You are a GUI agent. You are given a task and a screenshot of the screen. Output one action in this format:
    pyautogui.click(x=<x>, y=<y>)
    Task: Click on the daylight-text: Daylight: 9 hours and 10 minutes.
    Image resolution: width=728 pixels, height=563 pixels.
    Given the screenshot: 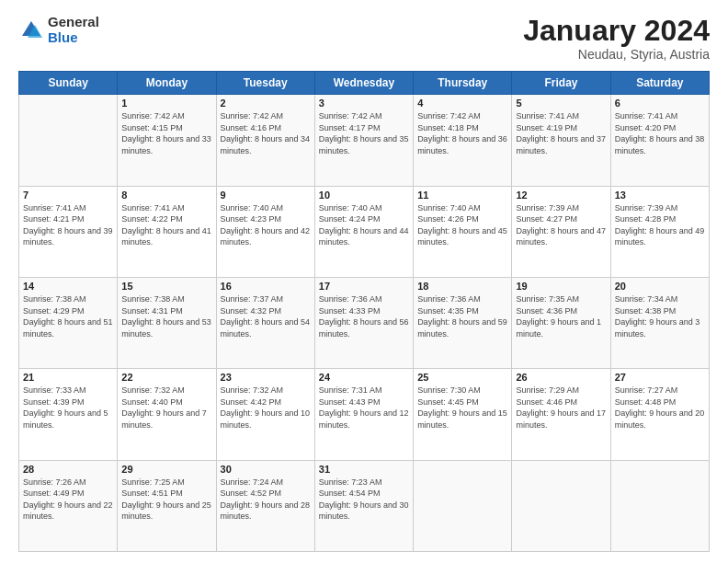 What is the action you would take?
    pyautogui.click(x=266, y=419)
    